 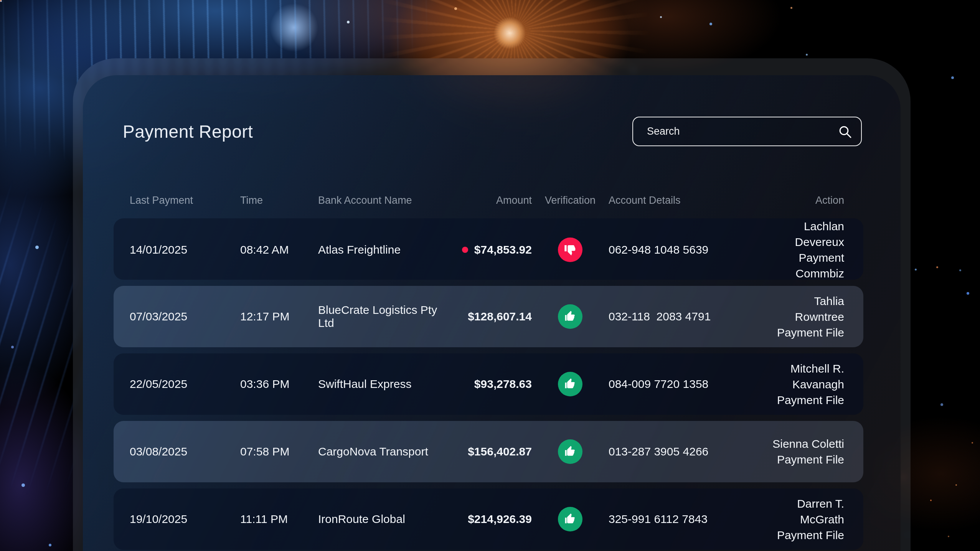 I want to click on amount-cell: $128,607.14, so click(x=492, y=317).